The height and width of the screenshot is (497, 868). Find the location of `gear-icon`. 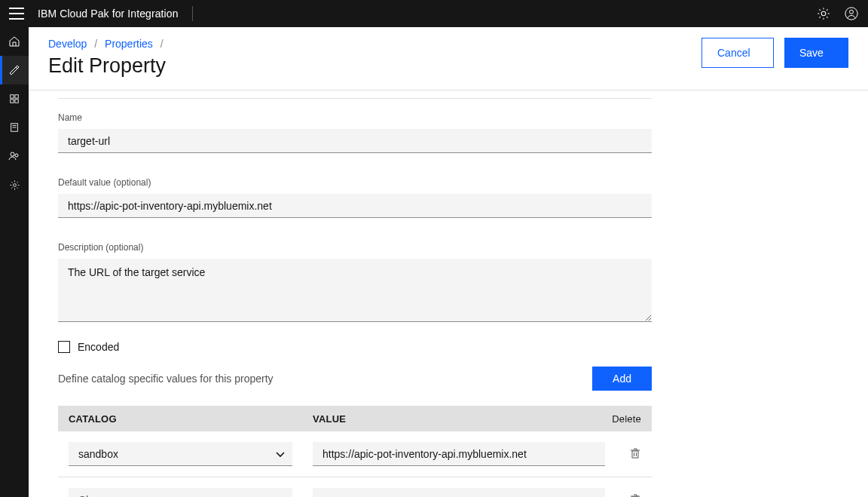

gear-icon is located at coordinates (824, 14).